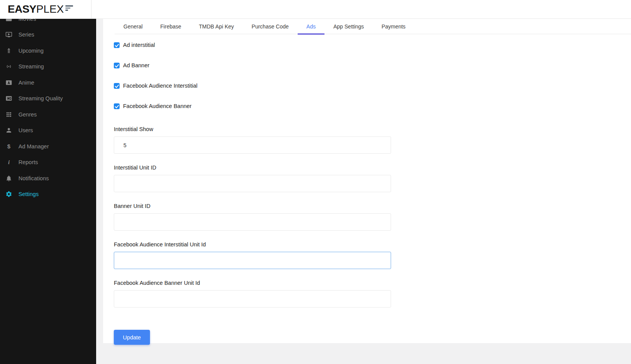 The height and width of the screenshot is (364, 631). Describe the element at coordinates (372, 283) in the screenshot. I see `field-label: Facebook Audience Banner Unit Id` at that location.